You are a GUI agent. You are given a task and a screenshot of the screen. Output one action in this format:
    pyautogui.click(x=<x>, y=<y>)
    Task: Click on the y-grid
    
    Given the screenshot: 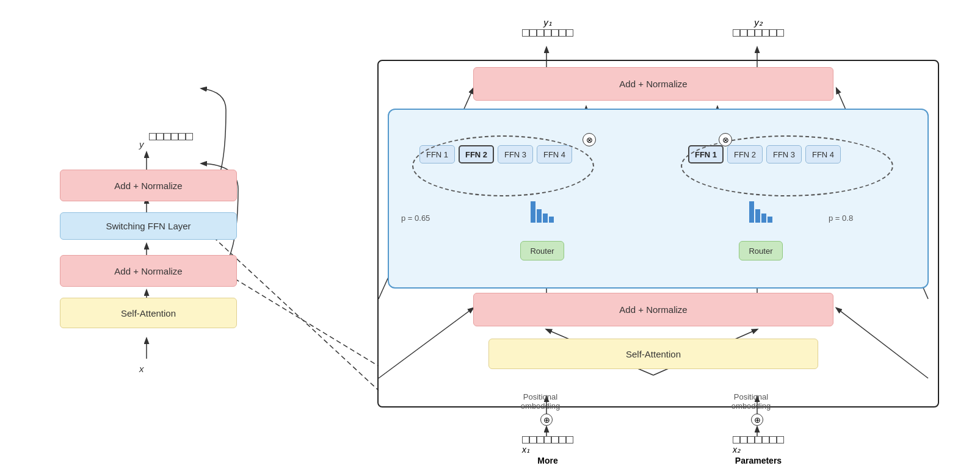 What is the action you would take?
    pyautogui.click(x=171, y=137)
    